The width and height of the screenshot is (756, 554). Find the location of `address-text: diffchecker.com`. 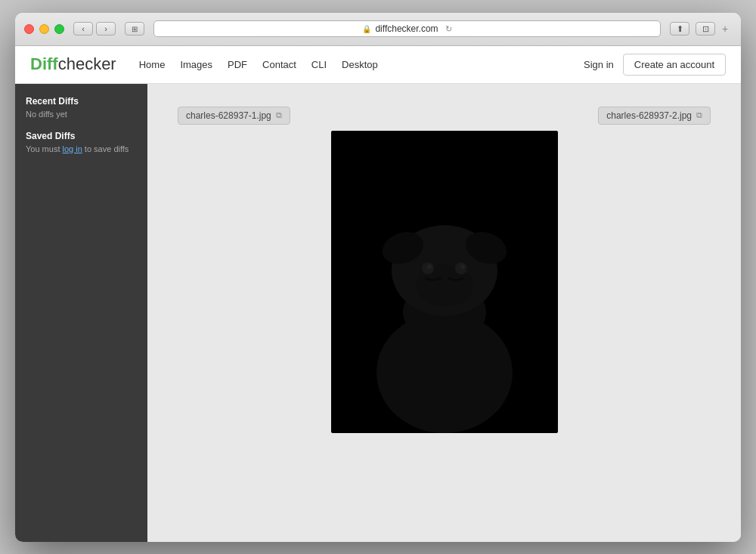

address-text: diffchecker.com is located at coordinates (407, 29).